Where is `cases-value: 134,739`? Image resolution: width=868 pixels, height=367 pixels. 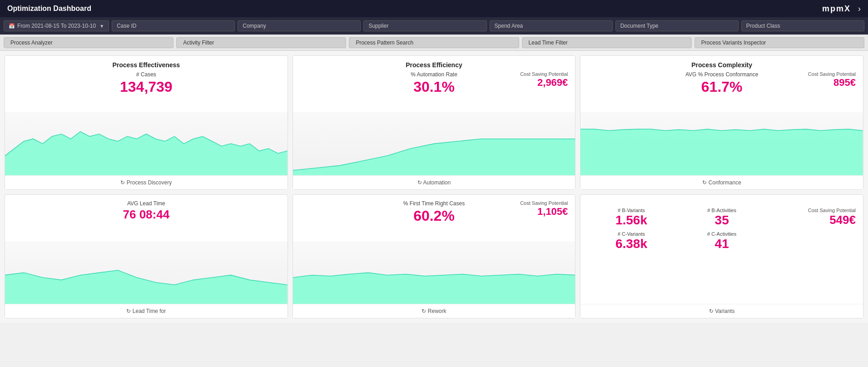
cases-value: 134,739 is located at coordinates (146, 87).